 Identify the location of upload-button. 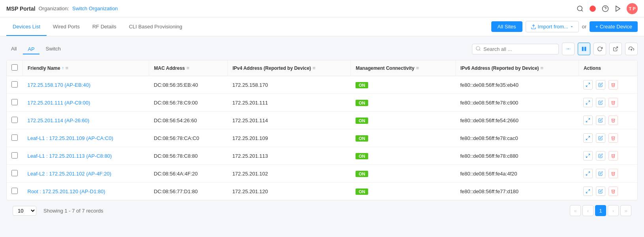
(631, 49).